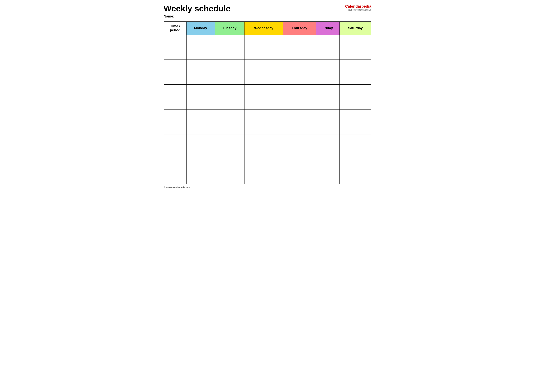 This screenshot has height=392, width=535. Describe the element at coordinates (358, 6) in the screenshot. I see `logo-text: Calendarpedia` at that location.